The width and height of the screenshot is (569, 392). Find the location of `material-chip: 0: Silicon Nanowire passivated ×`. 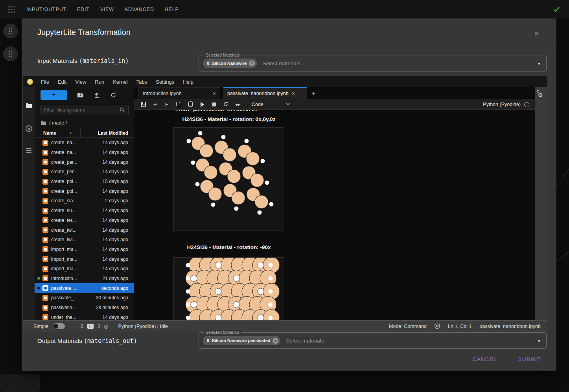

material-chip: 0: Silicon Nanowire passivated × is located at coordinates (241, 341).